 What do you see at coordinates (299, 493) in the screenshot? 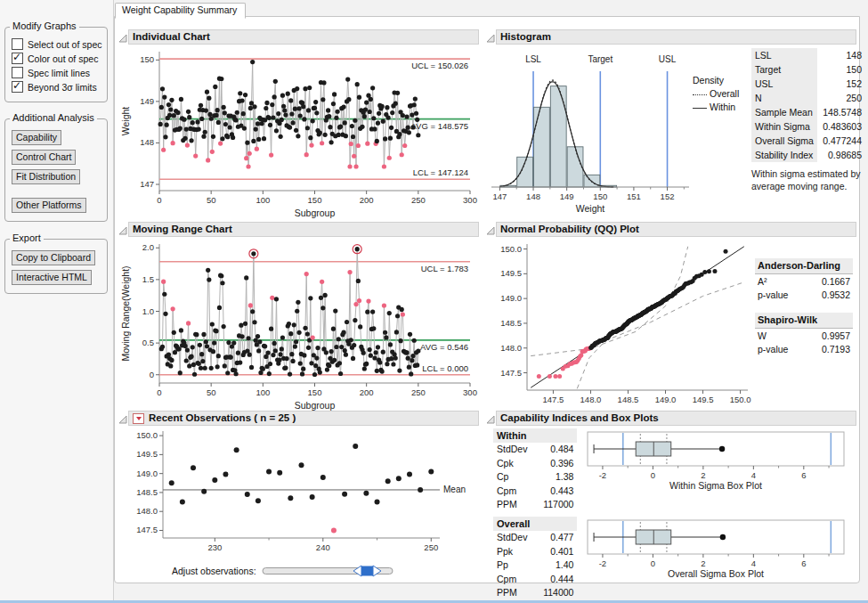
I see `recent-observations-plot: 230240250147.5148.0148.5149.0149.5150.0M…` at bounding box center [299, 493].